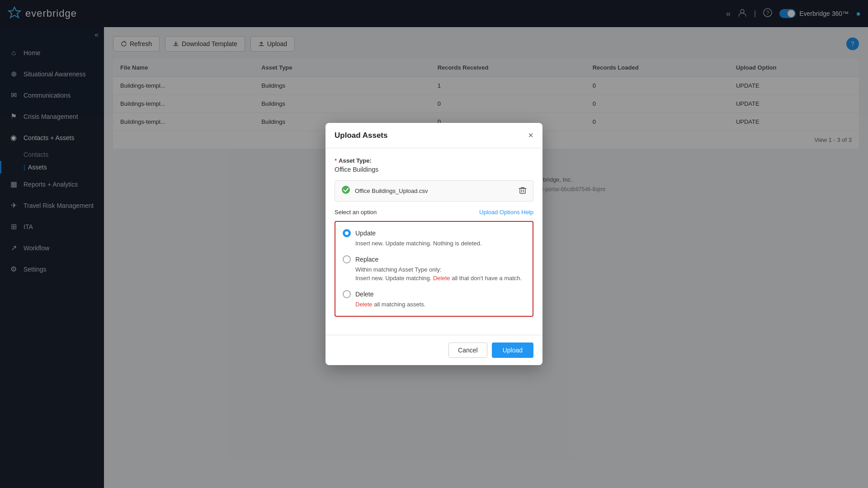 The width and height of the screenshot is (868, 488). What do you see at coordinates (434, 161) in the screenshot?
I see `asset-type-field-label: *Asset Type:` at bounding box center [434, 161].